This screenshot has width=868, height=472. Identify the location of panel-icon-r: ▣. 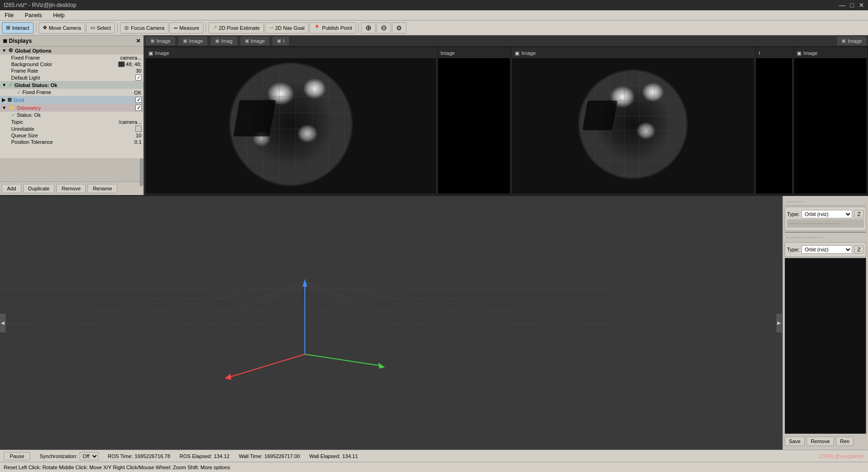
(517, 53).